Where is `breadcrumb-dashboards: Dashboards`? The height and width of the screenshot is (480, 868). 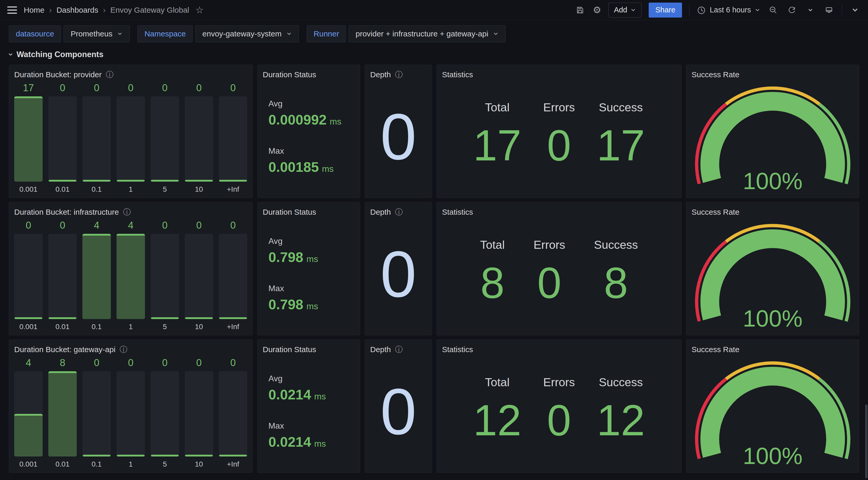 breadcrumb-dashboards: Dashboards is located at coordinates (78, 10).